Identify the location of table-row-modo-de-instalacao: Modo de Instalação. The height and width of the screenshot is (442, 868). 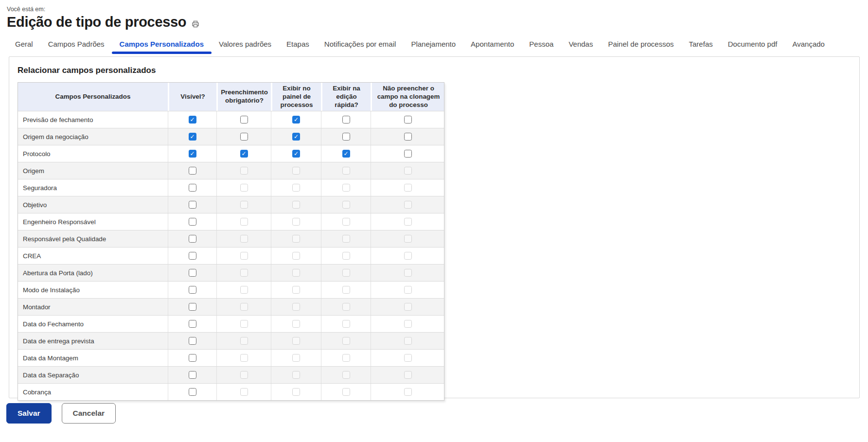
(231, 290).